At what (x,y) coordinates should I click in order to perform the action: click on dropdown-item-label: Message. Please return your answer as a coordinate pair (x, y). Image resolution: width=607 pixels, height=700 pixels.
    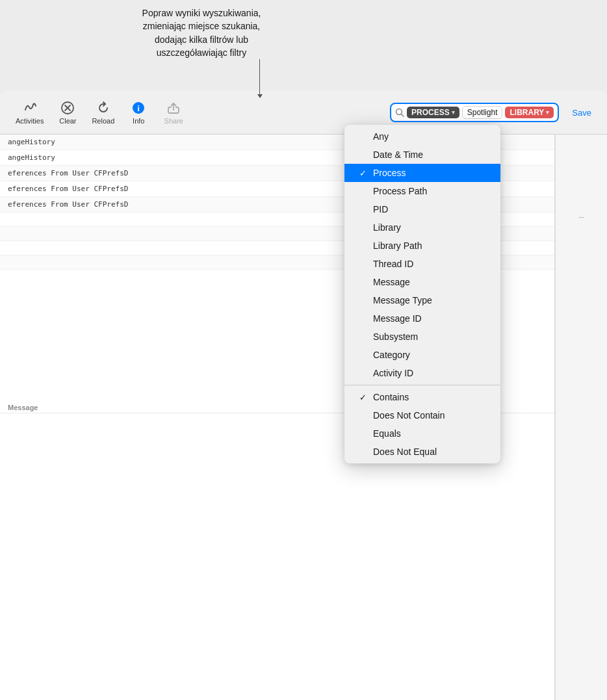
    Looking at the image, I should click on (391, 282).